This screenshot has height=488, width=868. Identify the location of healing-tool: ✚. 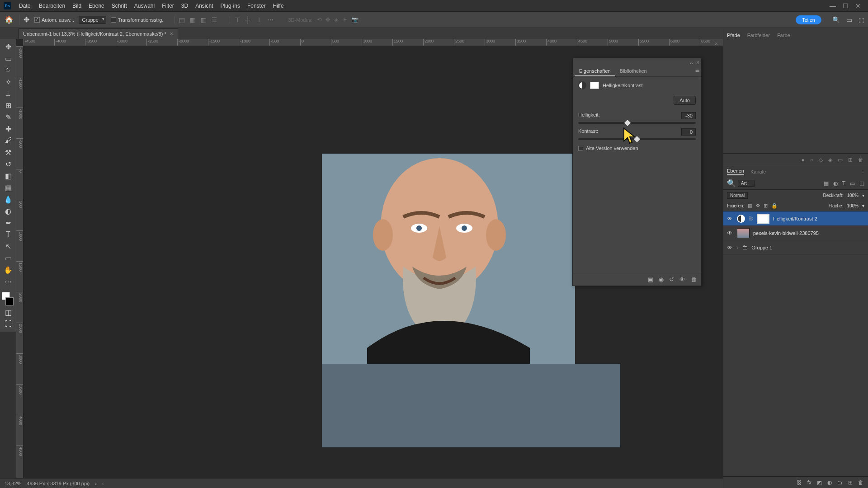
(8, 129).